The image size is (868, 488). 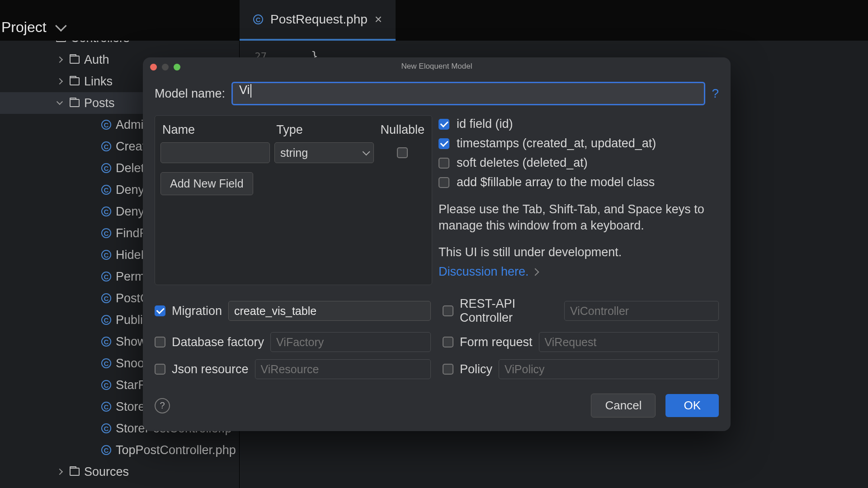 What do you see at coordinates (437, 66) in the screenshot?
I see `dialog-title: New Eloquent Model` at bounding box center [437, 66].